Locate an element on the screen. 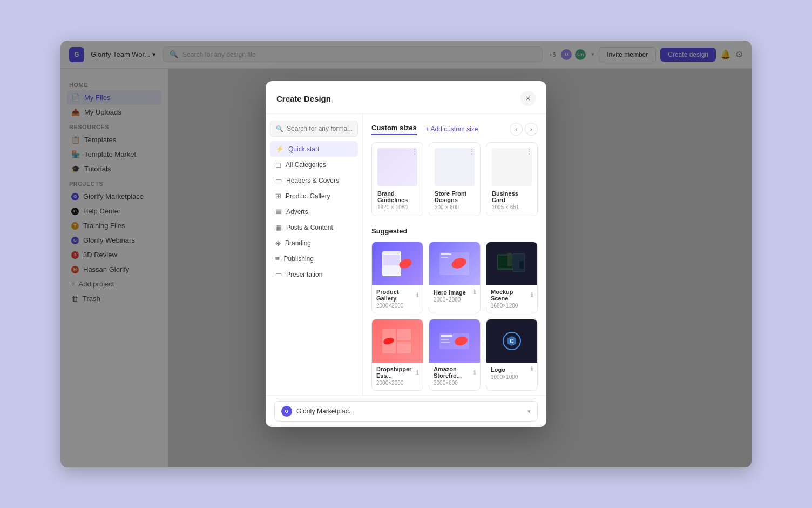 This screenshot has height=508, width=812. template-thumb-hero-image is located at coordinates (455, 264).